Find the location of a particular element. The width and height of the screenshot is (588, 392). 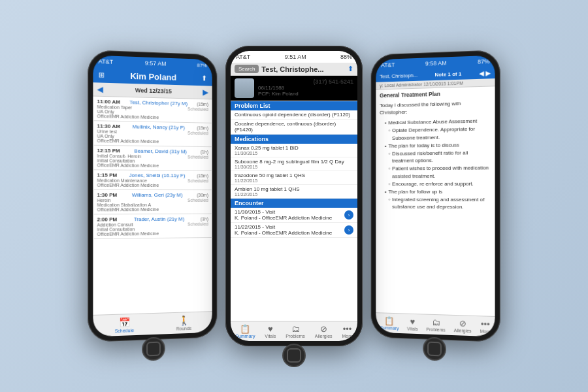

tab-schedule: 📅 Schedule is located at coordinates (124, 325).